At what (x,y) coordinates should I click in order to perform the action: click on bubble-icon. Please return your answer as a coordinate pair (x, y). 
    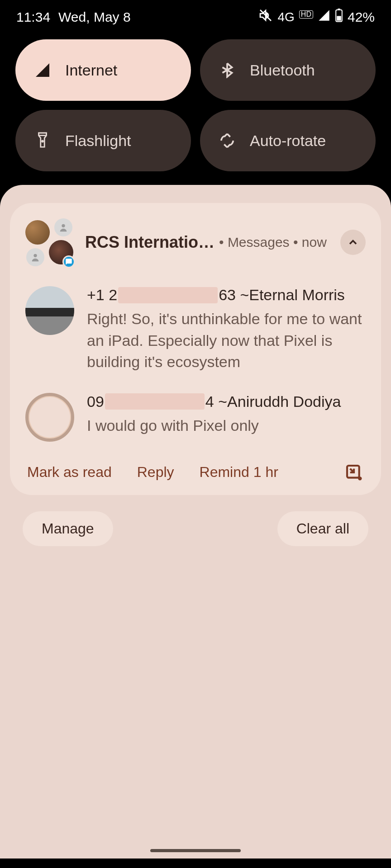
    Looking at the image, I should click on (354, 472).